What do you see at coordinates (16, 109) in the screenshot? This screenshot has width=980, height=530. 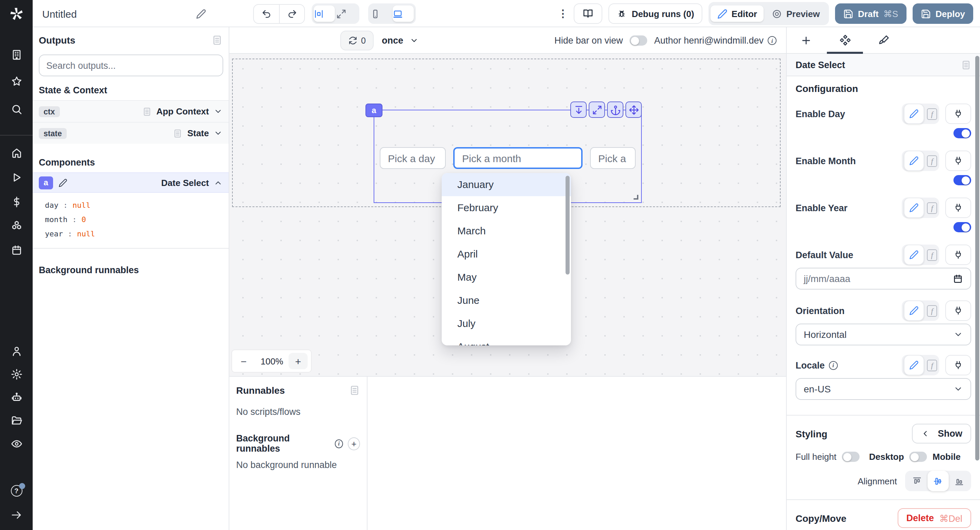 I see `search-icon` at bounding box center [16, 109].